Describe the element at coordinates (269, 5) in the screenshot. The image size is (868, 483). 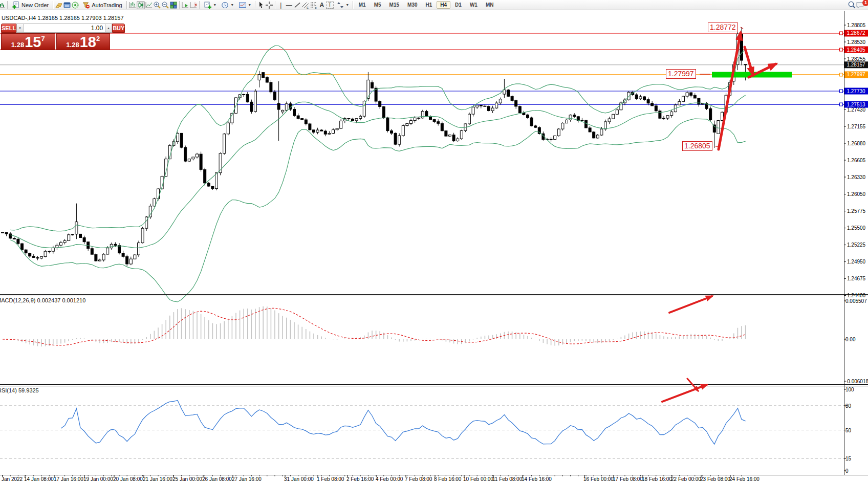
I see `crosshair-icon` at that location.